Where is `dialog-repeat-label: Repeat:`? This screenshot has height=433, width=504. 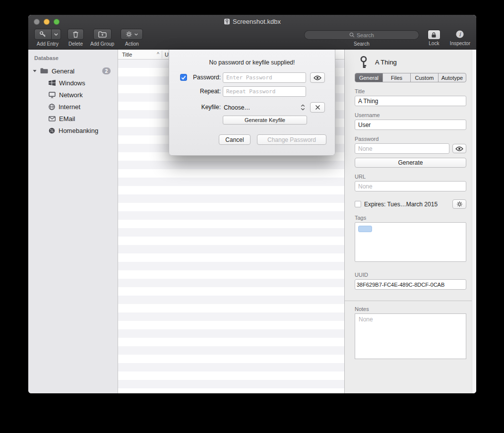
dialog-repeat-label: Repeat: is located at coordinates (202, 91).